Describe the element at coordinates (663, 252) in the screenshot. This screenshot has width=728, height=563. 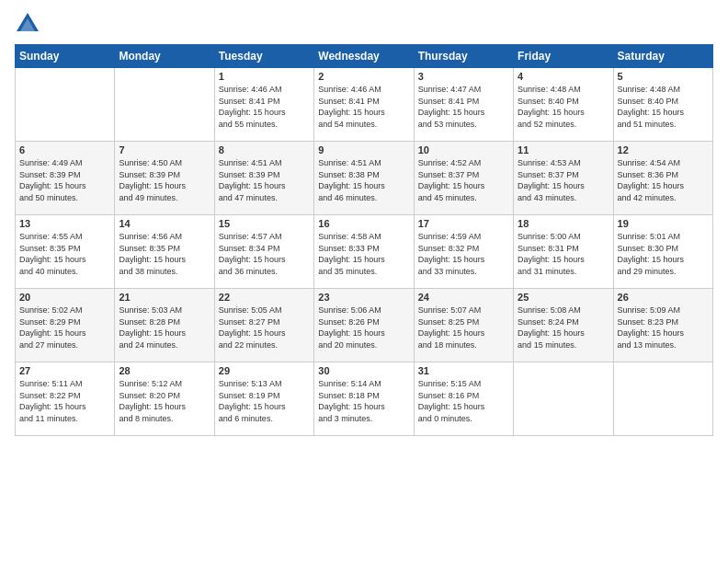
I see `calendar-cell: 19Sunrise: 5:01 AM Sunset: 8:30 PM Dayli…` at that location.